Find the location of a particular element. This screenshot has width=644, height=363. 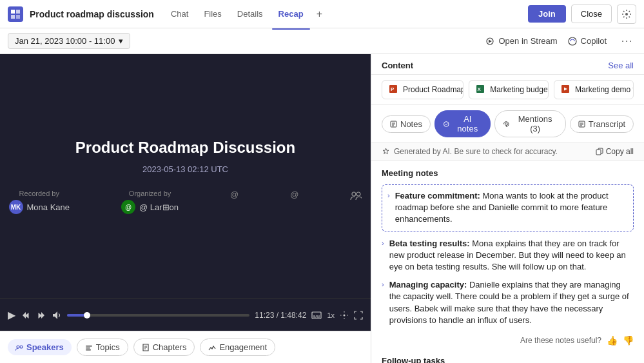

settings-ctrl-button is located at coordinates (344, 315).